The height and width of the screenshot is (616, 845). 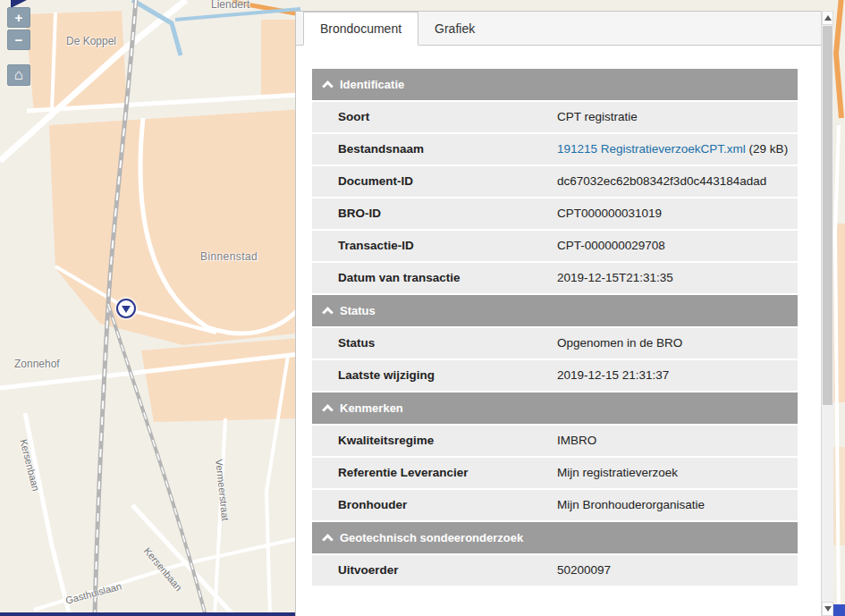 I want to click on home-button: ⌂, so click(x=19, y=75).